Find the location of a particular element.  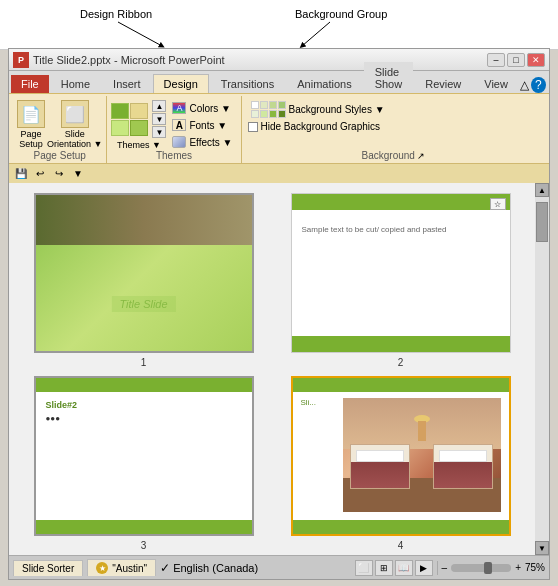

hide-background-label: Hide Background Graphics is located at coordinates (321, 126).